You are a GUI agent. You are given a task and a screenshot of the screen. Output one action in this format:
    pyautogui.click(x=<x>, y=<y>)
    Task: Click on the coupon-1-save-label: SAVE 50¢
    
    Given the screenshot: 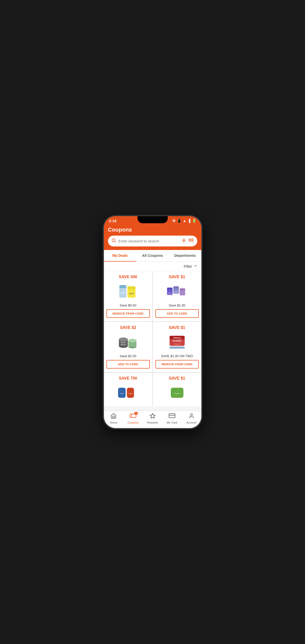 What is the action you would take?
    pyautogui.click(x=128, y=277)
    